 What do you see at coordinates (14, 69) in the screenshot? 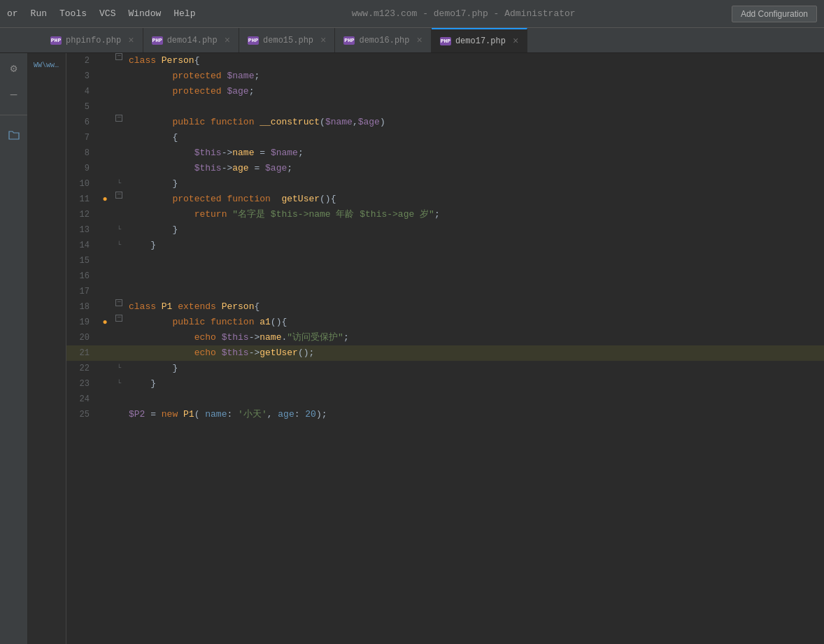
I see `settings-icon: ⚙` at bounding box center [14, 69].